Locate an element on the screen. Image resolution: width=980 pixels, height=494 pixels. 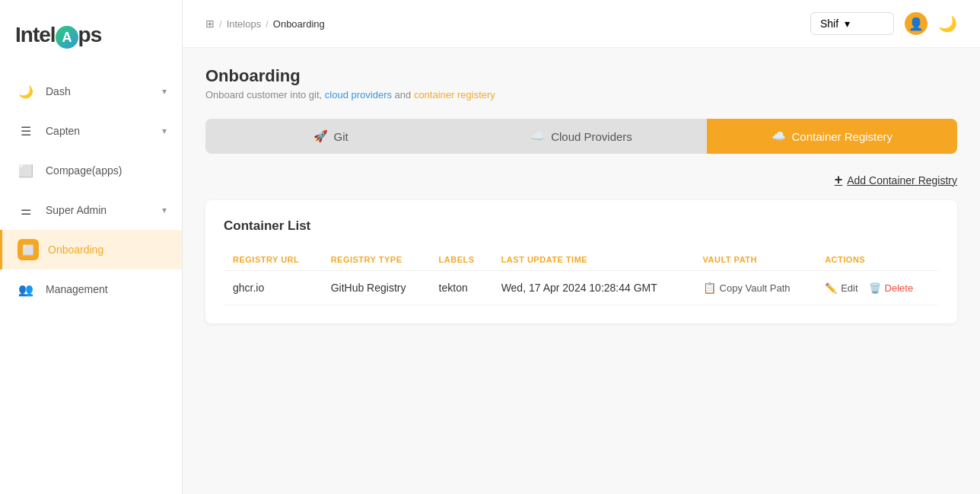
sidebar-item-label-onboarding: Onboarding is located at coordinates (107, 250).